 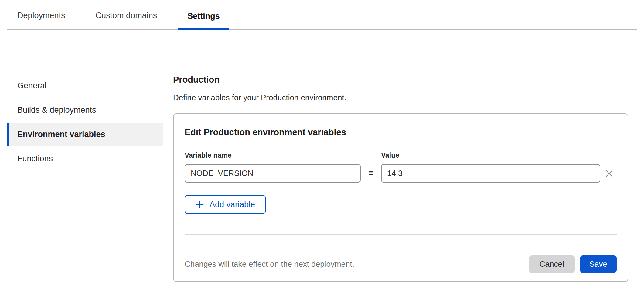 I want to click on section-description: Define variables for your Production env…, so click(x=401, y=98).